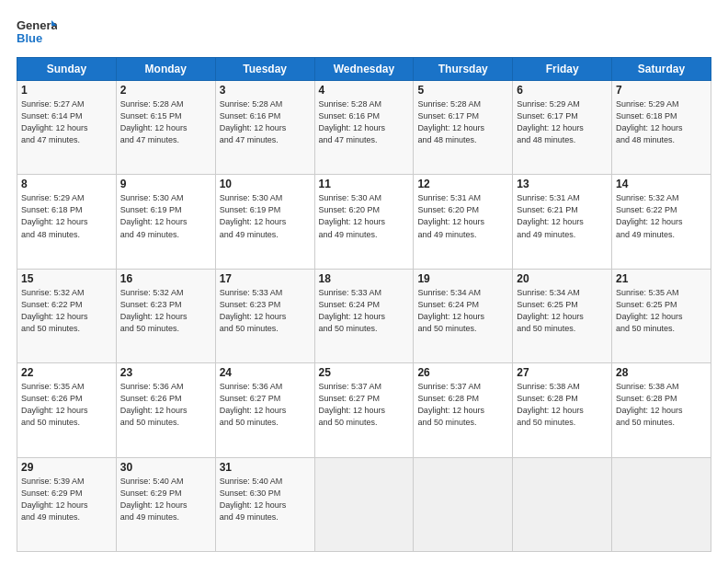 The height and width of the screenshot is (563, 728). Describe the element at coordinates (463, 405) in the screenshot. I see `day-info: Sunrise: 5:37 AM Sunset: 6:28 PM Dayligh…` at that location.